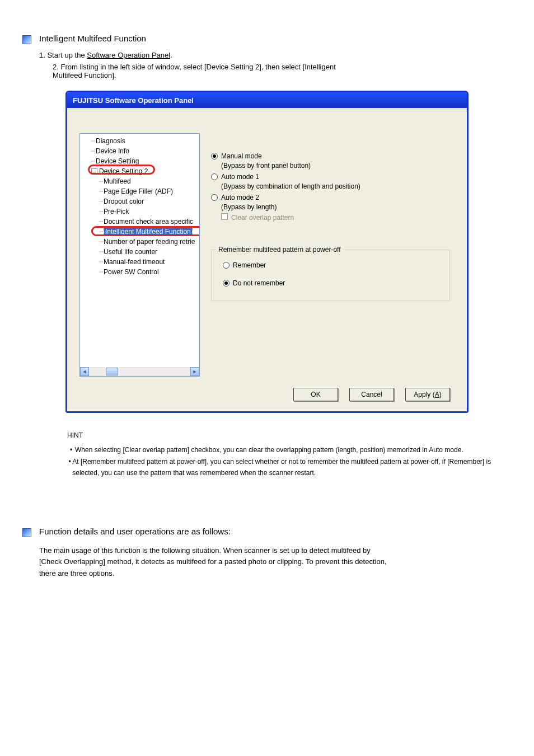  What do you see at coordinates (140, 372) in the screenshot?
I see `tree-hscrollbar: ◄ ►` at bounding box center [140, 372].